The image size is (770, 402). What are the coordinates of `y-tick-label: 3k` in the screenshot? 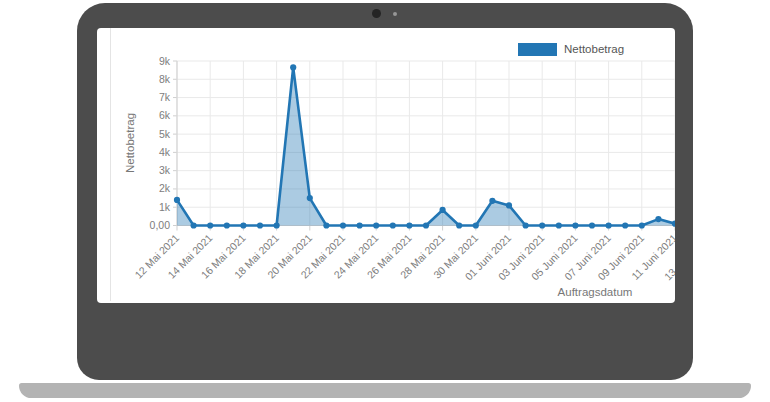 It's located at (165, 170).